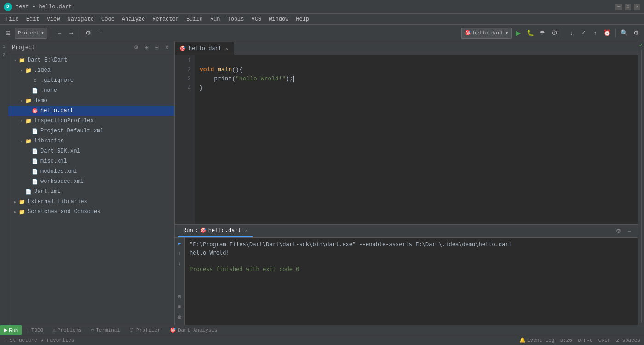  What do you see at coordinates (624, 33) in the screenshot?
I see `search-everywhere-btn: 🔍` at bounding box center [624, 33].